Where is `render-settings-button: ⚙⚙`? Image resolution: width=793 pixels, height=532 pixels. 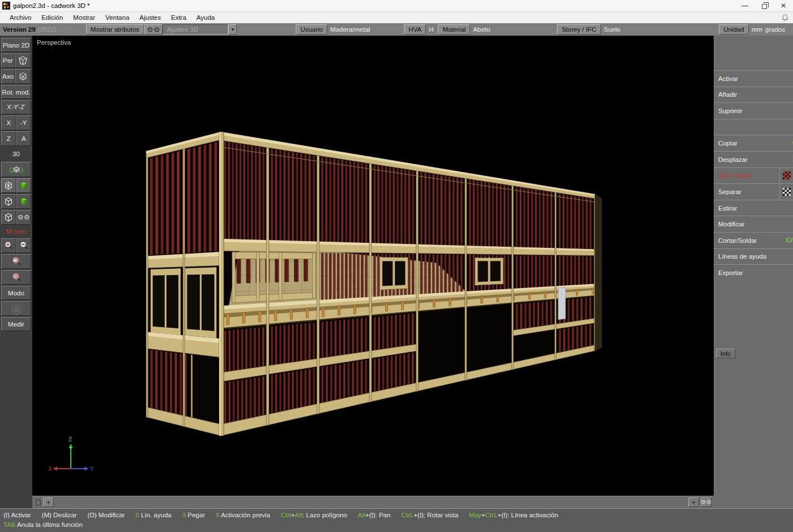
render-settings-button: ⚙⚙ is located at coordinates (24, 217).